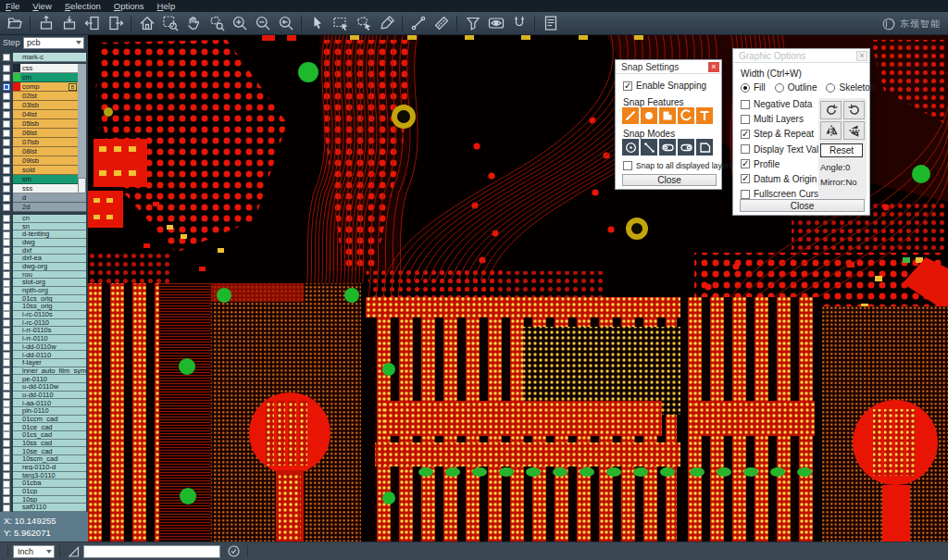 Image resolution: width=948 pixels, height=560 pixels. Describe the element at coordinates (44, 283) in the screenshot. I see `layer-row-slot-org: slot-org` at that location.